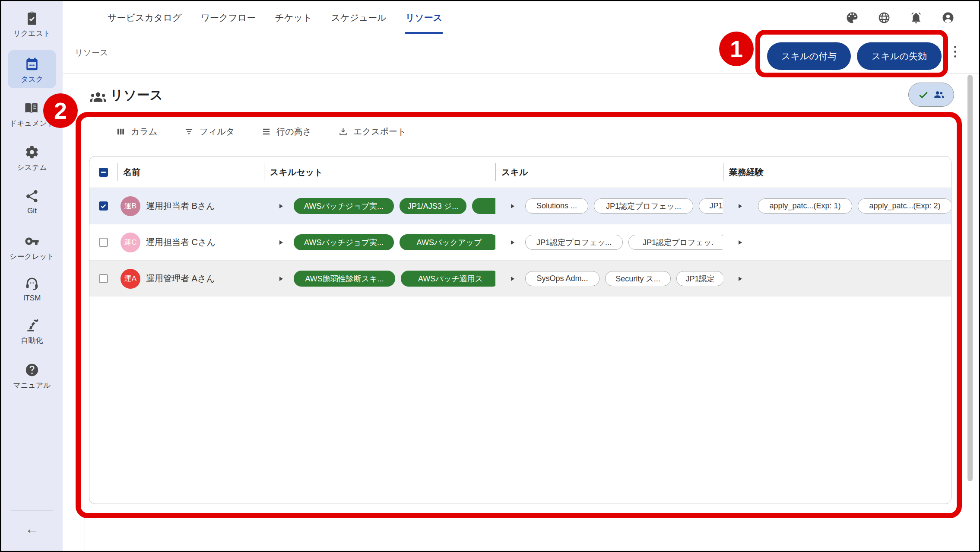  I want to click on table-toolbar: カラム フィルタ 行の高さ エクスポート, so click(261, 131).